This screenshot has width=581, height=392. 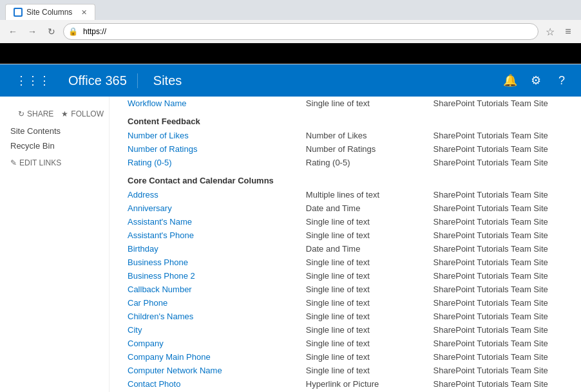 What do you see at coordinates (365, 384) in the screenshot?
I see `column-type-cell: Hyperlink or Picture` at bounding box center [365, 384].